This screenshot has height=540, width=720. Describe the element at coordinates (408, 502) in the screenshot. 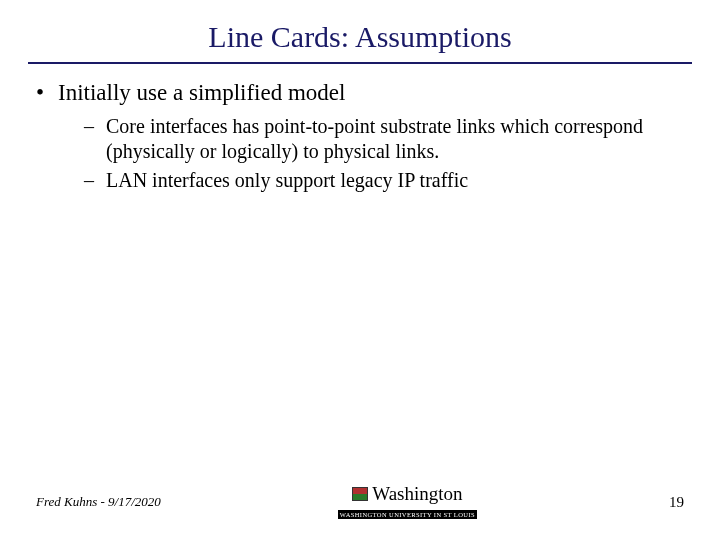

I see `footer-affiliation: Washington WASHINGTON UNIVERSITY IN ST L…` at that location.